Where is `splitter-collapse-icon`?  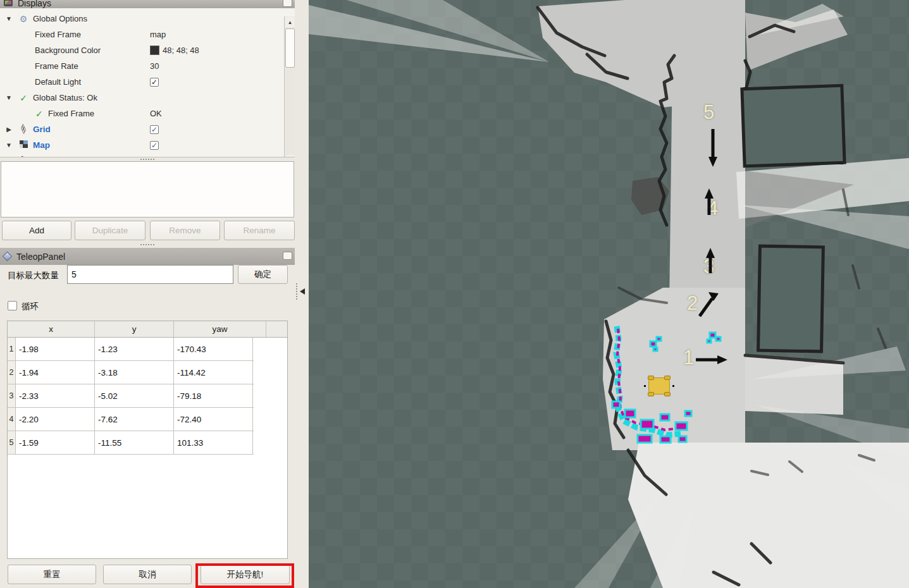
splitter-collapse-icon is located at coordinates (302, 291).